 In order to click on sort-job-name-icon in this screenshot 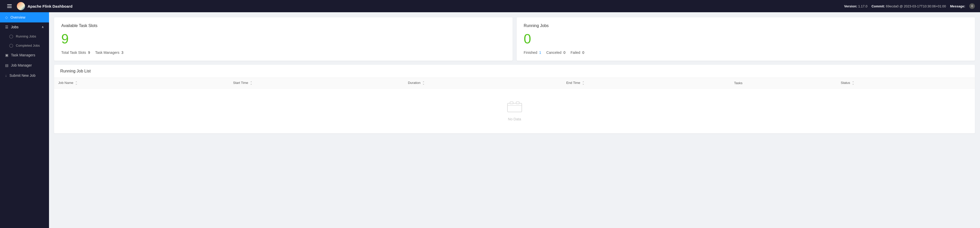, I will do `click(76, 83)`.